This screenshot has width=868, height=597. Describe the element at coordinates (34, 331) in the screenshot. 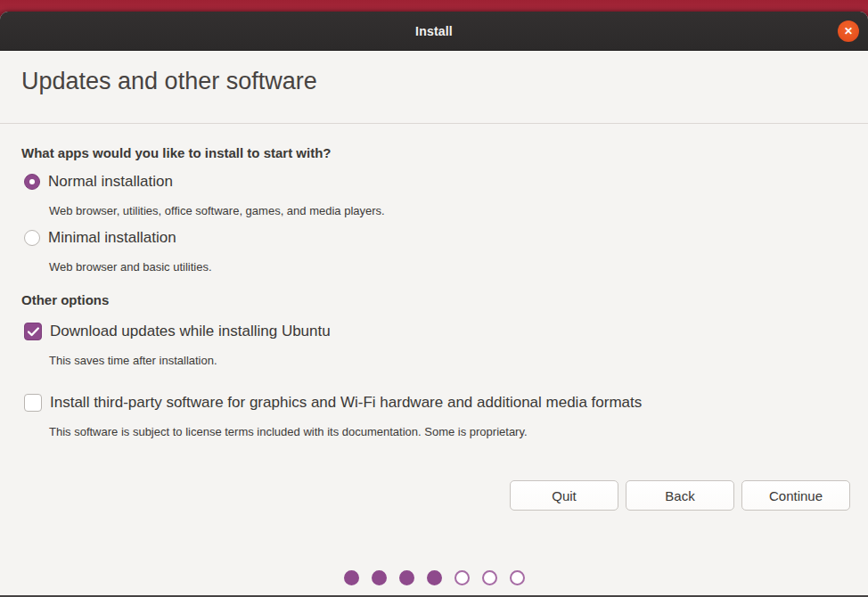

I see `checkmark-icon` at that location.